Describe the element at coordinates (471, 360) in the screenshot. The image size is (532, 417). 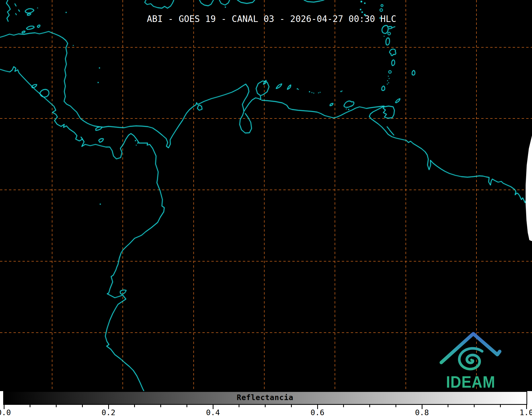
I see `ideam-logo-swirl-center` at that location.